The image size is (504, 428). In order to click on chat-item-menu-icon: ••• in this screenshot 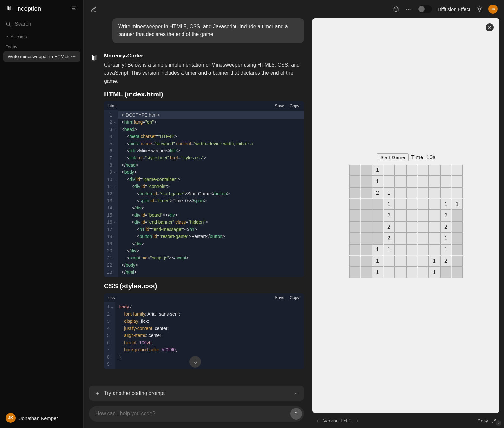, I will do `click(73, 57)`.